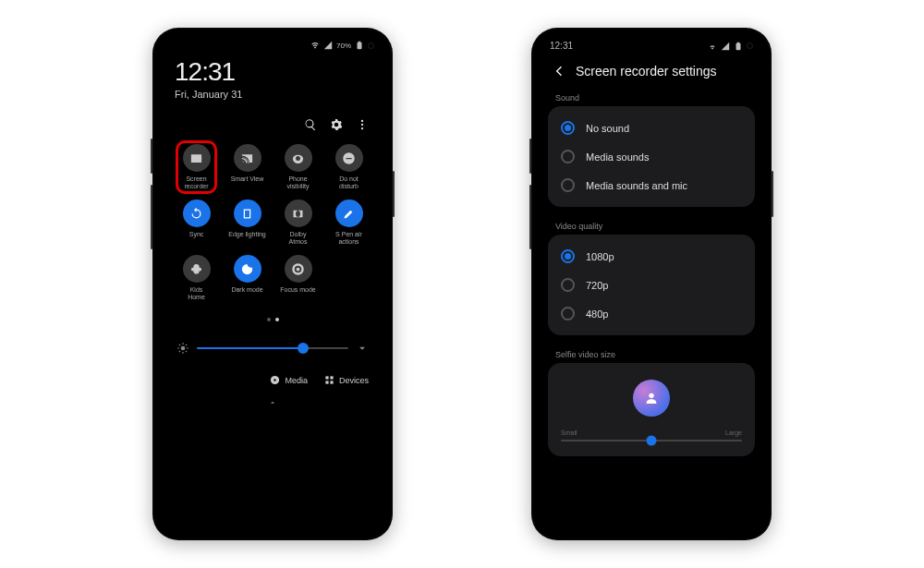 The width and height of the screenshot is (924, 568). Describe the element at coordinates (354, 381) in the screenshot. I see `devices-label: Devices` at that location.